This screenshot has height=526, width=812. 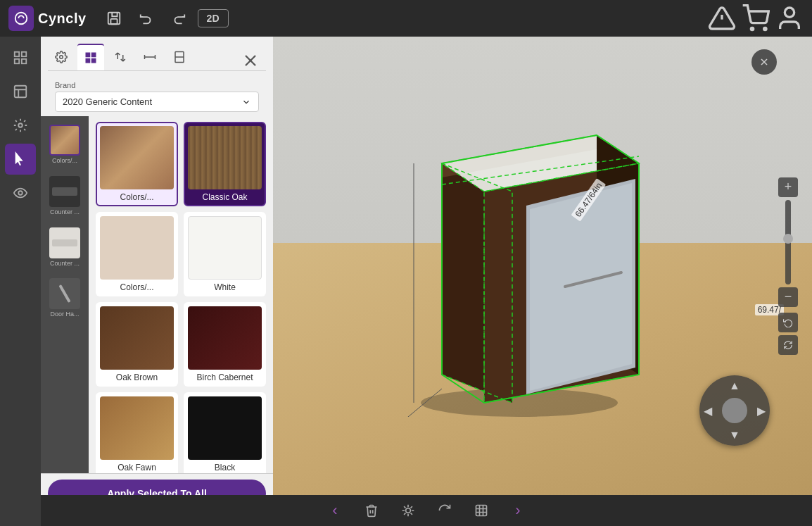 What do you see at coordinates (335, 511) in the screenshot?
I see `prev-icon: ‹` at bounding box center [335, 511].